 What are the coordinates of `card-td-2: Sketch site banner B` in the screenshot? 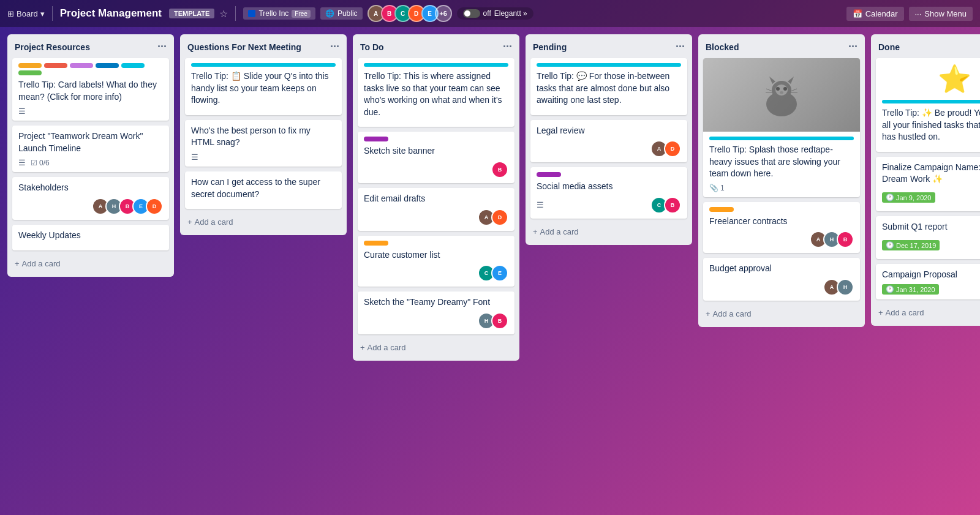 It's located at (436, 157).